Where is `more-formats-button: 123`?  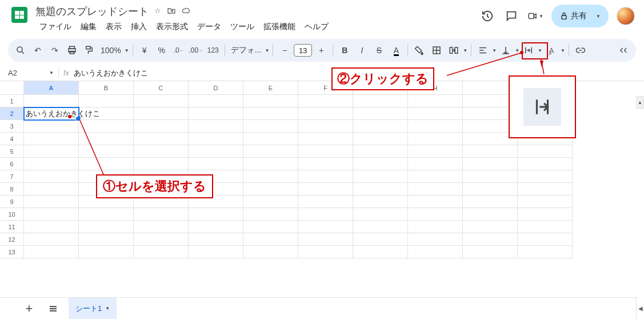
more-formats-button: 123 is located at coordinates (213, 50).